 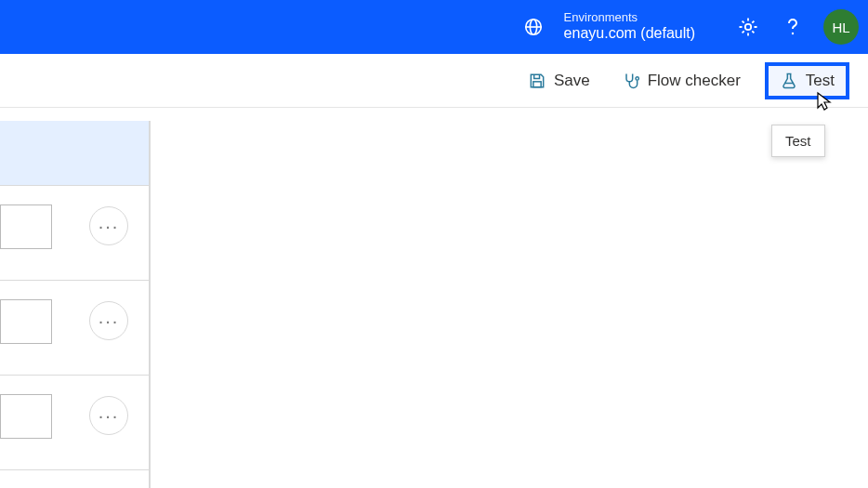 What do you see at coordinates (841, 27) in the screenshot?
I see `user-avatar: HL` at bounding box center [841, 27].